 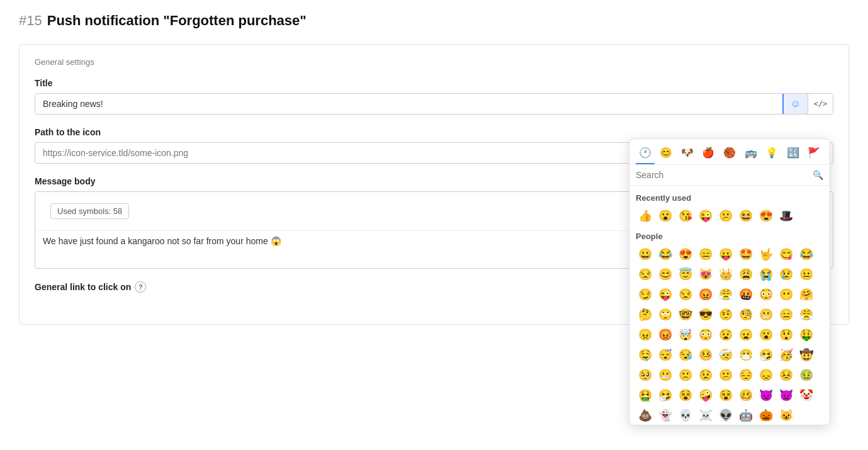 I want to click on emoji-item: 😦, so click(x=746, y=335).